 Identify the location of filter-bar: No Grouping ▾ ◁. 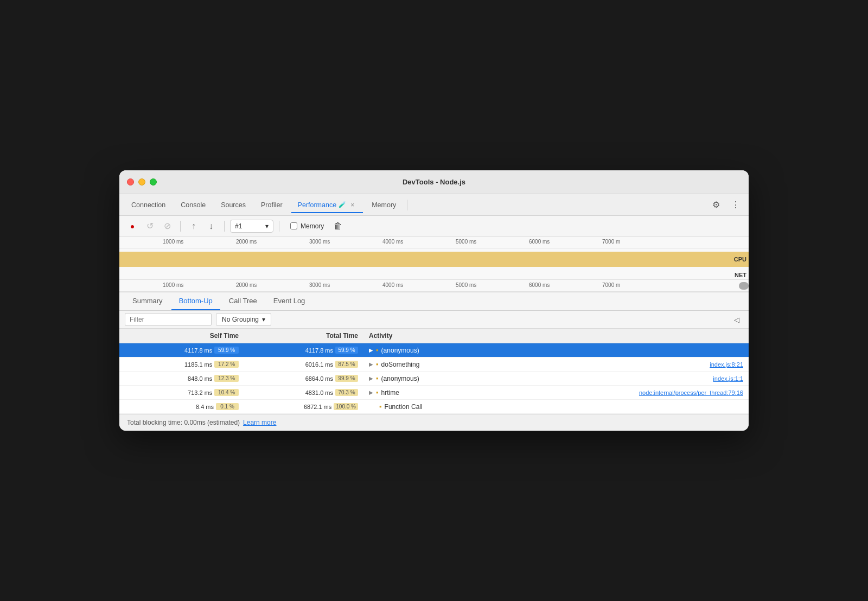
(434, 320).